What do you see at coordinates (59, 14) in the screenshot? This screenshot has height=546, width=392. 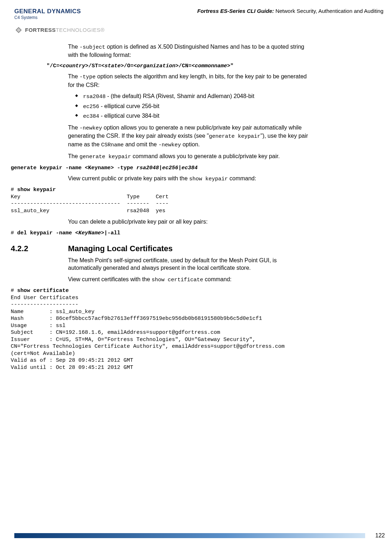 I see `gd-logo: GENERAL DYNAMICS C4 Systems` at bounding box center [59, 14].